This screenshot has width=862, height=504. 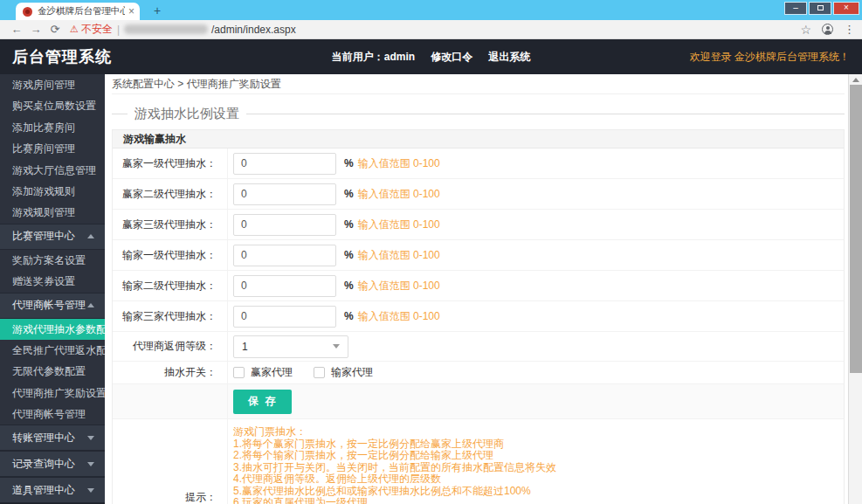 I want to click on sidebar-item-agent-rake-config: 游戏代理抽水参数配置, so click(x=52, y=329).